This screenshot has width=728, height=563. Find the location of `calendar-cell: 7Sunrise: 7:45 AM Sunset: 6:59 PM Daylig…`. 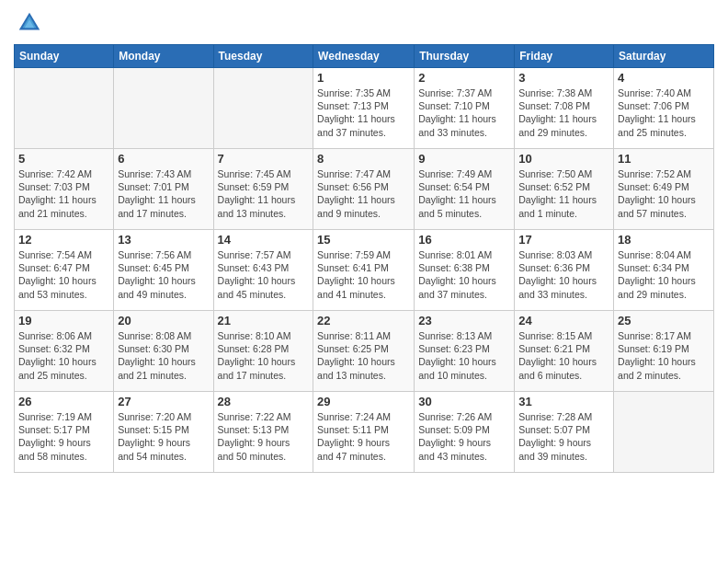

calendar-cell: 7Sunrise: 7:45 AM Sunset: 6:59 PM Daylig… is located at coordinates (263, 190).